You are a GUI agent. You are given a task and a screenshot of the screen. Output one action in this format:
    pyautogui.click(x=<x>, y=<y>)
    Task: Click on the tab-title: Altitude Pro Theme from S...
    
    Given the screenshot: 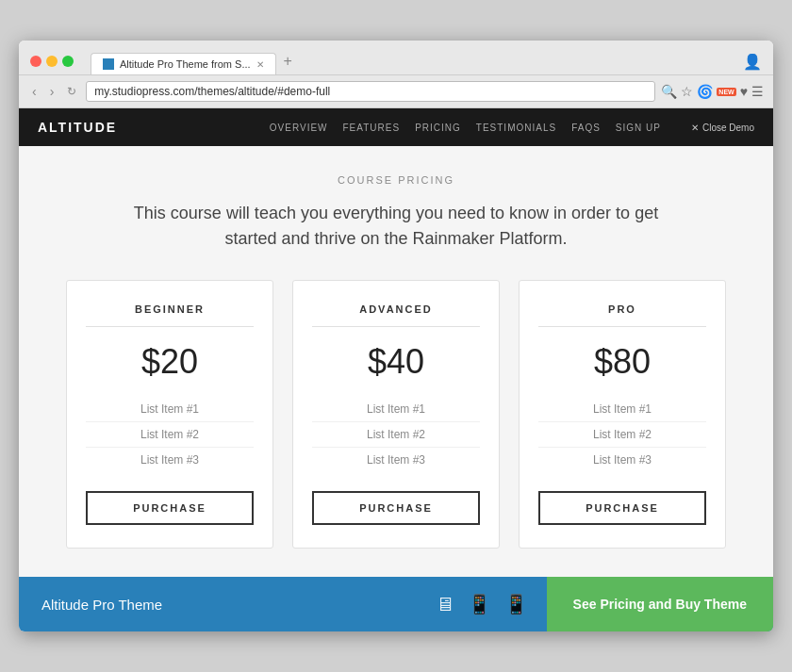 What is the action you would take?
    pyautogui.click(x=185, y=64)
    